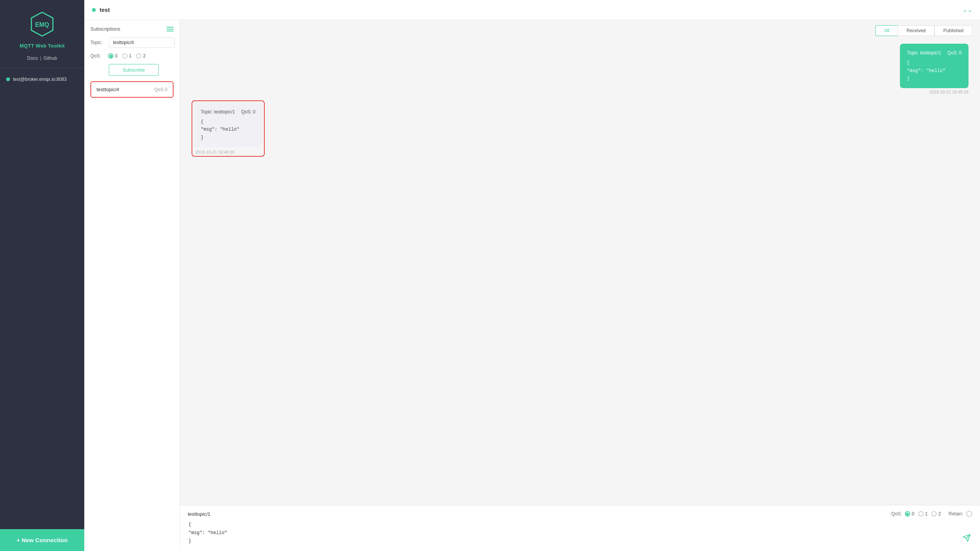 This screenshot has height=551, width=980. I want to click on sidebar-connection-item: test@broker.emqx.io:8083, so click(42, 79).